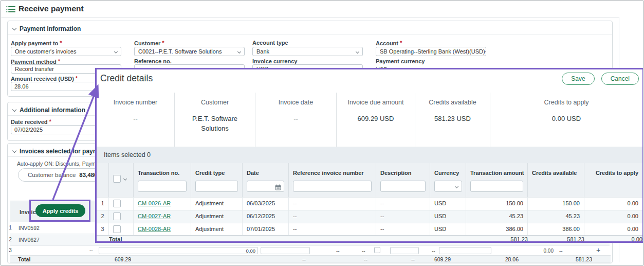  I want to click on cancel-button: Cancel, so click(620, 79).